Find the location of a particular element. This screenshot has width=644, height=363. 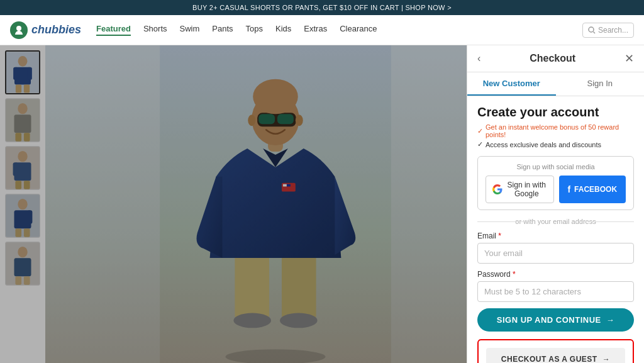

top-banner: BUY 2+ CASUAL SHORTS OR PANTS, GET $10 O… is located at coordinates (322, 8).